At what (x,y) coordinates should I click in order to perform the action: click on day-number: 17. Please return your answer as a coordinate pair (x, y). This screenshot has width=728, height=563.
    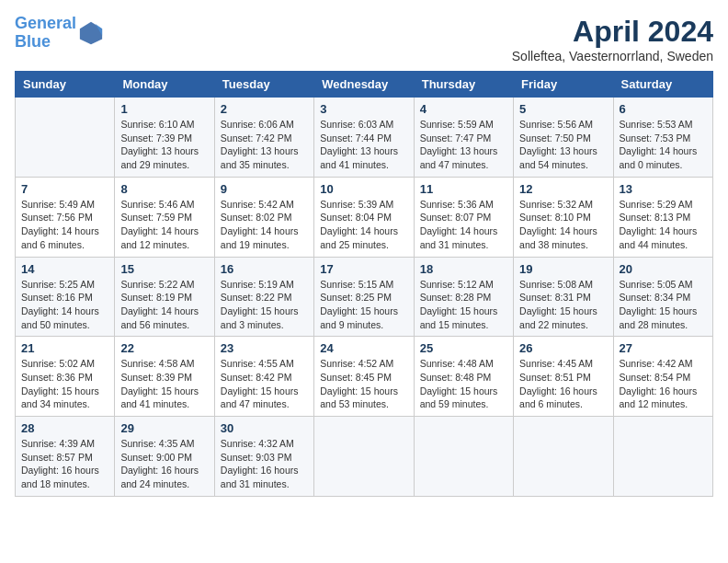
    Looking at the image, I should click on (364, 269).